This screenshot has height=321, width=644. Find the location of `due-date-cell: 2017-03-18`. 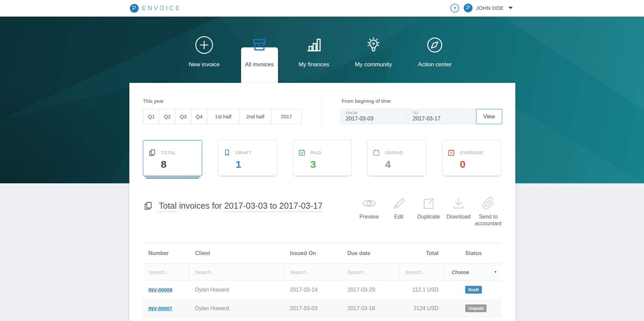

due-date-cell: 2017-03-18 is located at coordinates (371, 308).